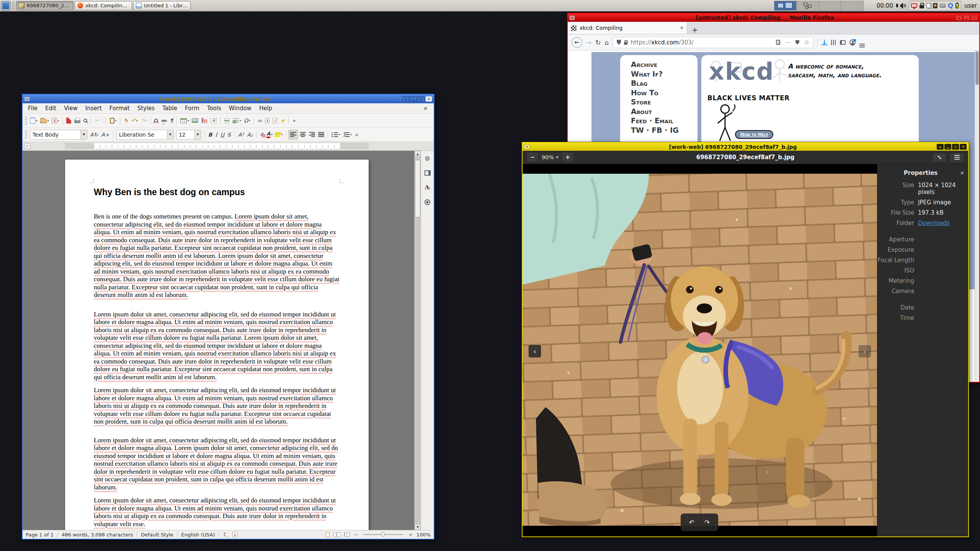 This screenshot has width=980, height=551. What do you see at coordinates (216, 135) in the screenshot?
I see `italic-icon: I` at bounding box center [216, 135].